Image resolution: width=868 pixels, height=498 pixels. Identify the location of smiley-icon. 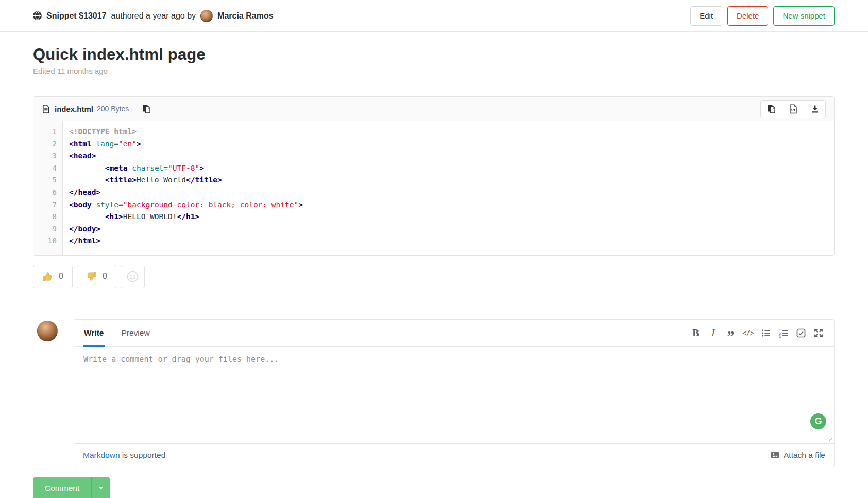
(133, 276).